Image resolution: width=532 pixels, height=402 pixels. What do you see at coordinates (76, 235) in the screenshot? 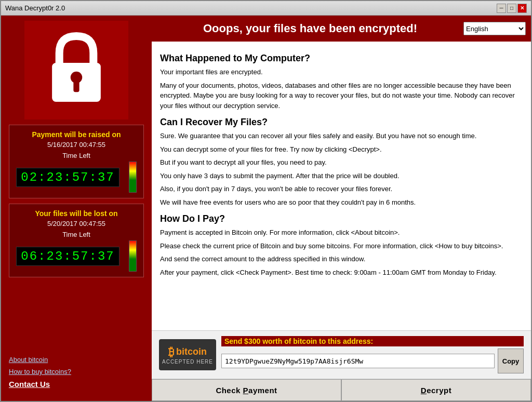
I see `timer2-label: Time Left` at bounding box center [76, 235].